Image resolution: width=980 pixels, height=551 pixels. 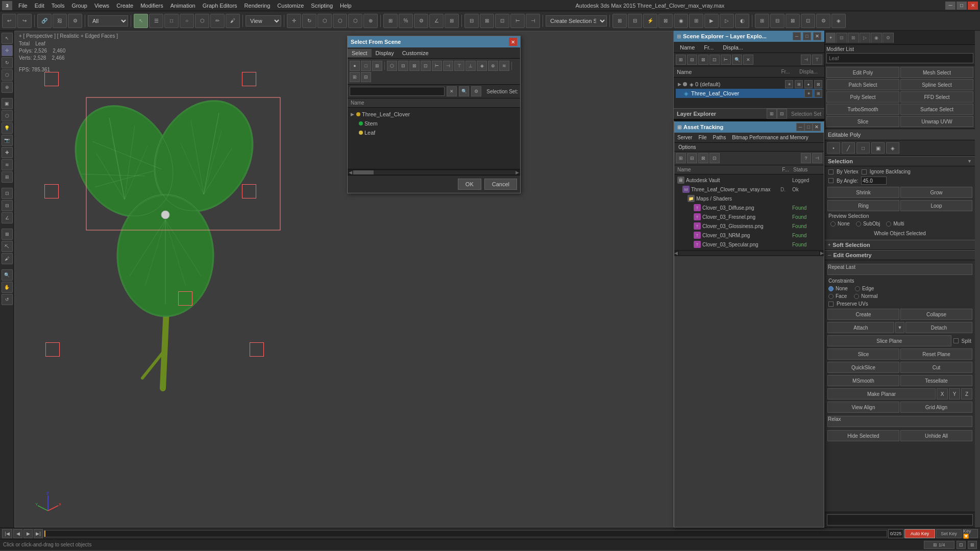 What do you see at coordinates (853, 38) in the screenshot?
I see `tab-hierarchy: ⊠` at bounding box center [853, 38].